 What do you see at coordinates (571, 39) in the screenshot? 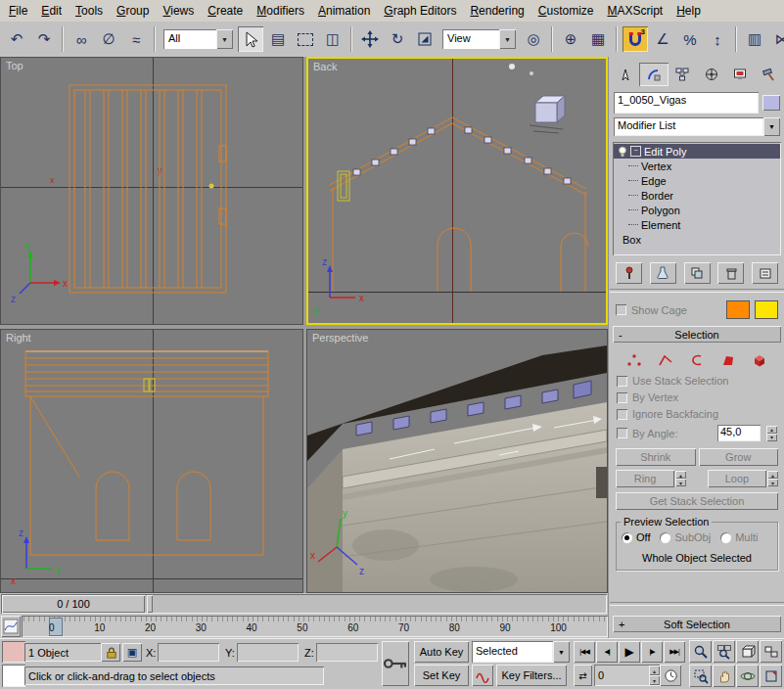
I see `select-manipulate-icon: ⊕` at bounding box center [571, 39].